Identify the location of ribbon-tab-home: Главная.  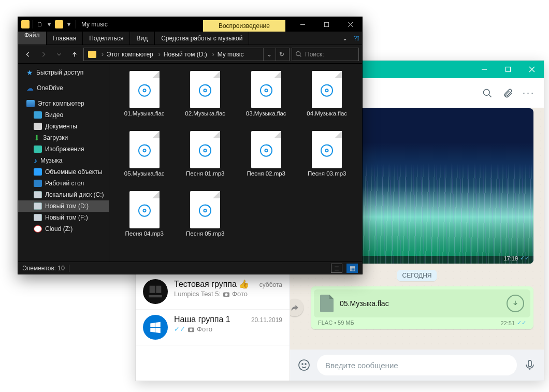
(65, 38).